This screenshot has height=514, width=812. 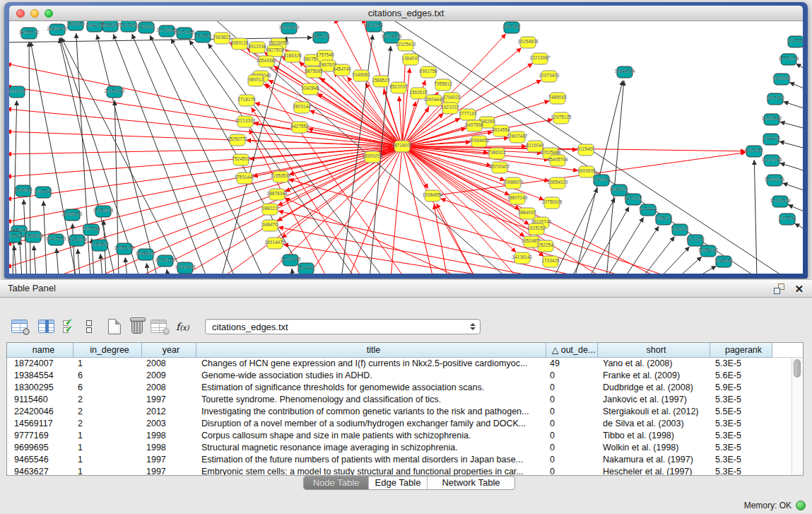 I want to click on column-header-4: △ out_de..., so click(x=572, y=351).